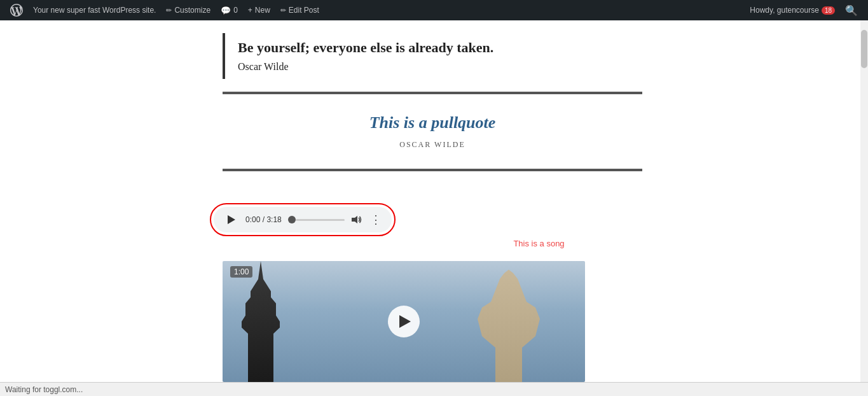  I want to click on video-thumbnail: 1:00, so click(404, 322).